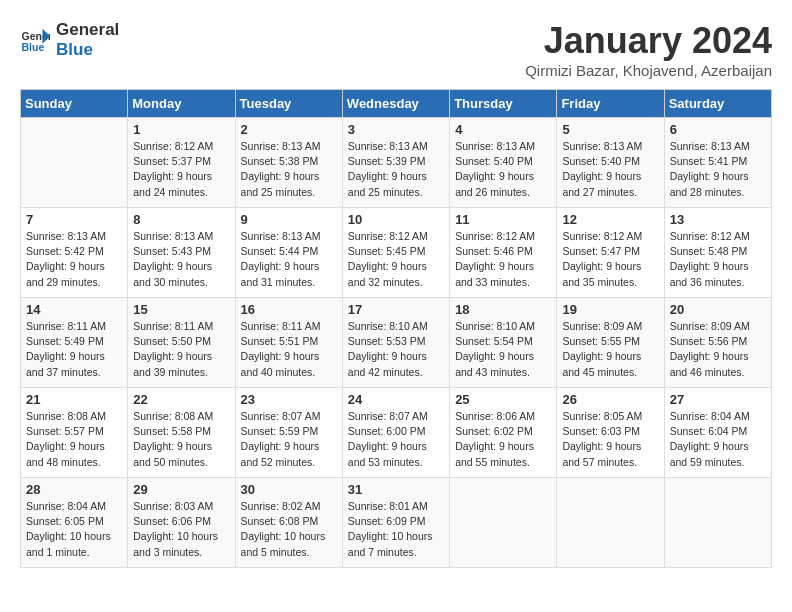 This screenshot has width=792, height=612. I want to click on day-info: Sunrise: 8:02 AM Sunset: 6:08 PM Dayligh…, so click(289, 530).